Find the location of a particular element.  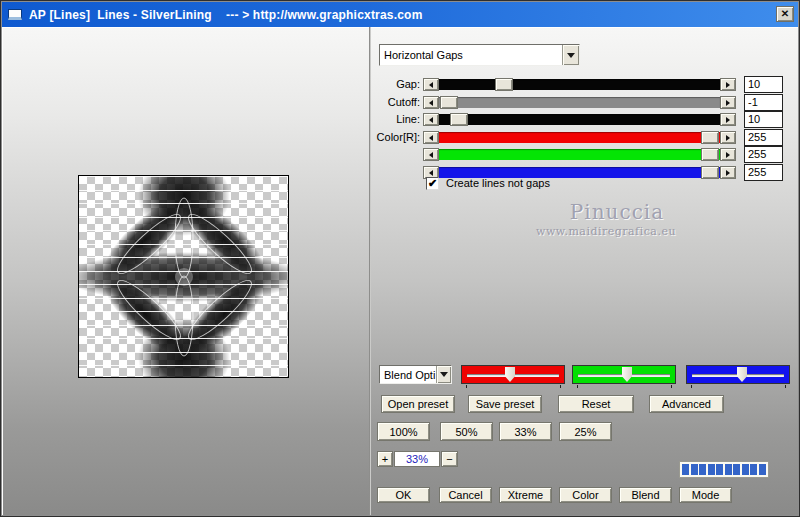

save-preset-button: Save preset is located at coordinates (505, 404).